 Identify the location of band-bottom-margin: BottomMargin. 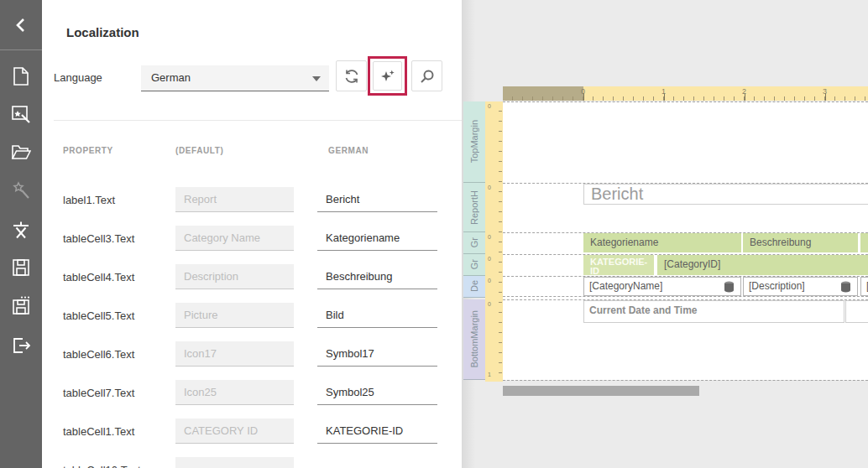
(474, 340).